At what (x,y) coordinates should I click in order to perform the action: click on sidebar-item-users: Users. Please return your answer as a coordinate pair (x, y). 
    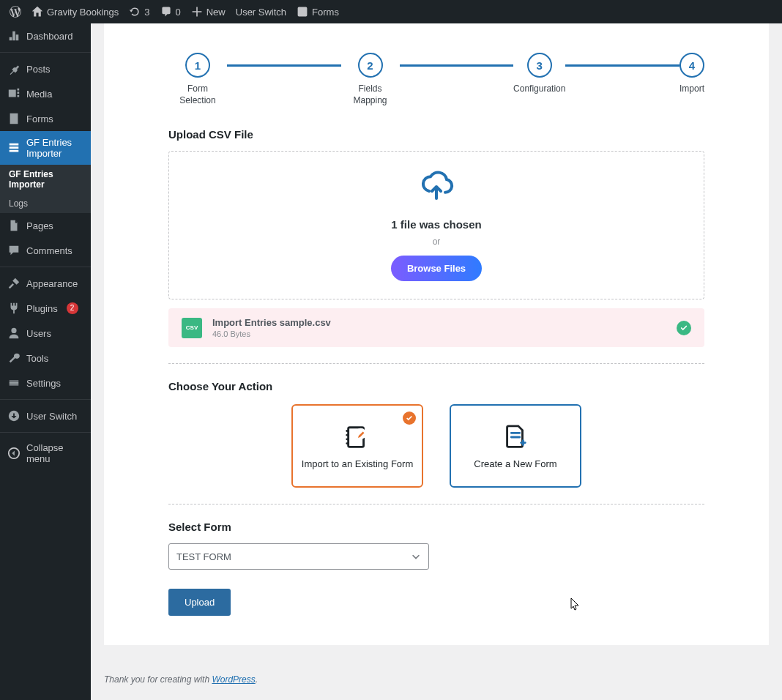
    Looking at the image, I should click on (45, 333).